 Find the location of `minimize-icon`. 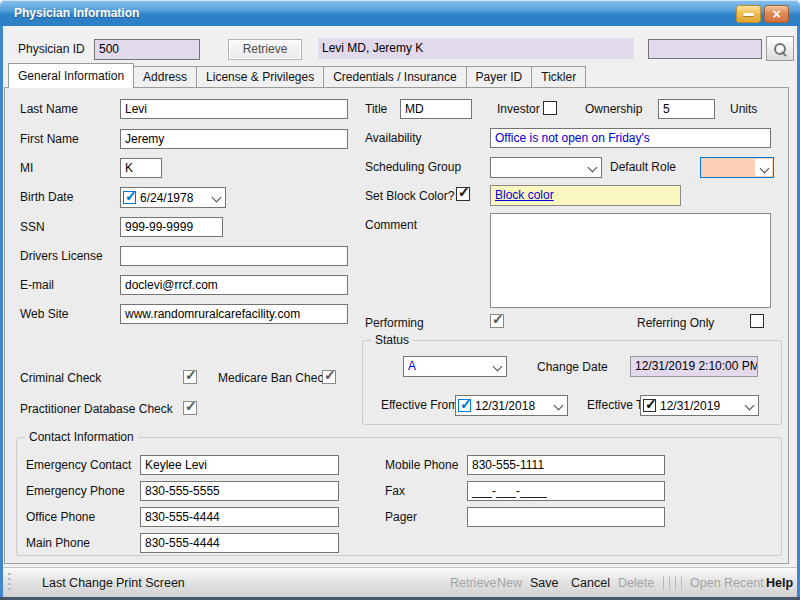

minimize-icon is located at coordinates (748, 14).